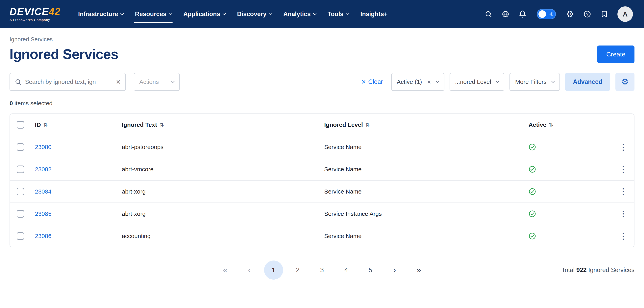  I want to click on globe-icon, so click(506, 14).